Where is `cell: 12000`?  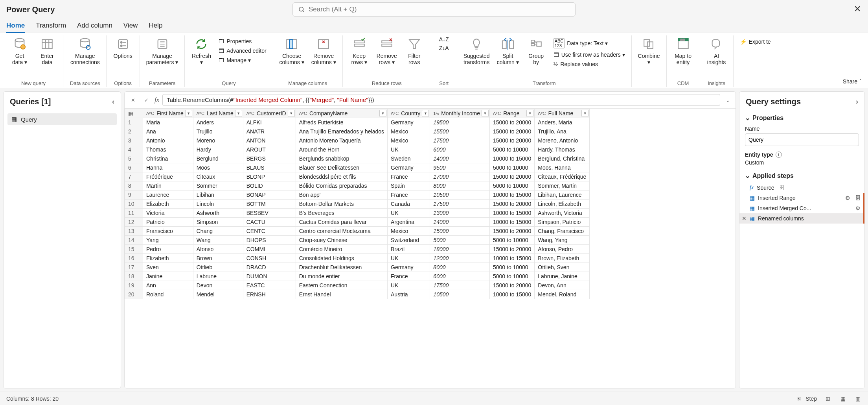
cell: 12000 is located at coordinates (460, 258).